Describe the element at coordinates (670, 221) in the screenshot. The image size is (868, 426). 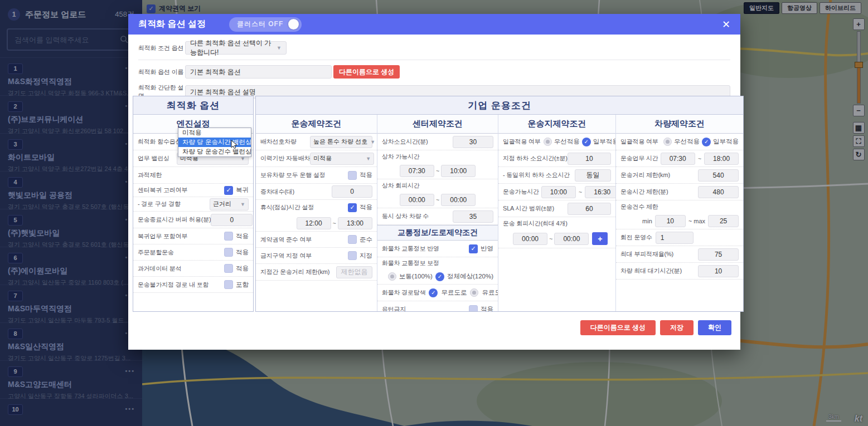
I see `min-count-input: 10` at that location.